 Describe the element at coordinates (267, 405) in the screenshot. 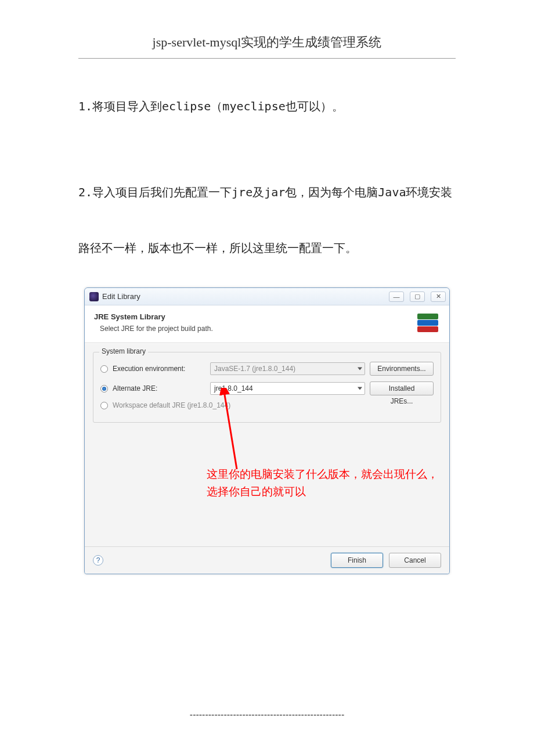

I see `workspace-default-row: Workspace default JRE (jre1.8.0_144)` at that location.